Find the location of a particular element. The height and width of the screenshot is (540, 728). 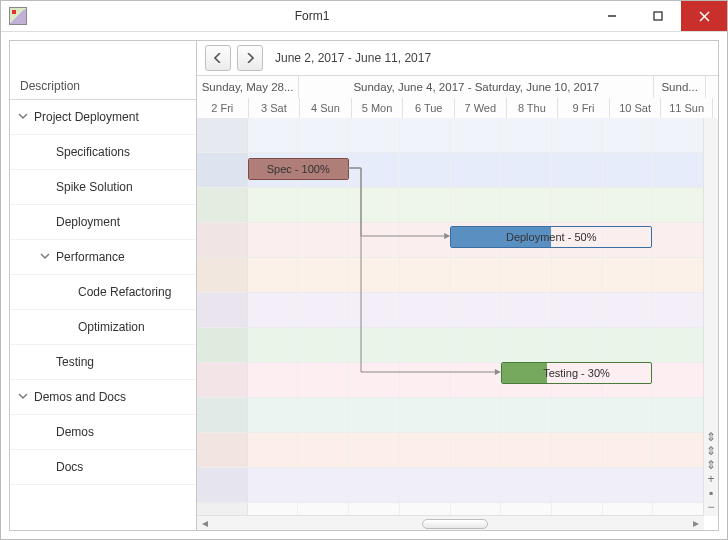

tree-row: Spike Solution is located at coordinates (103, 188).